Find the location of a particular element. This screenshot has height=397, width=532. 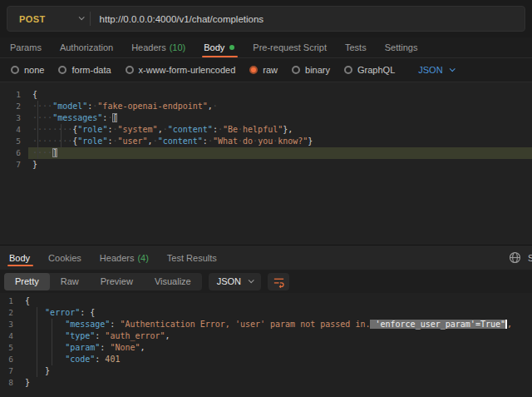

tab-label: Params is located at coordinates (26, 47).